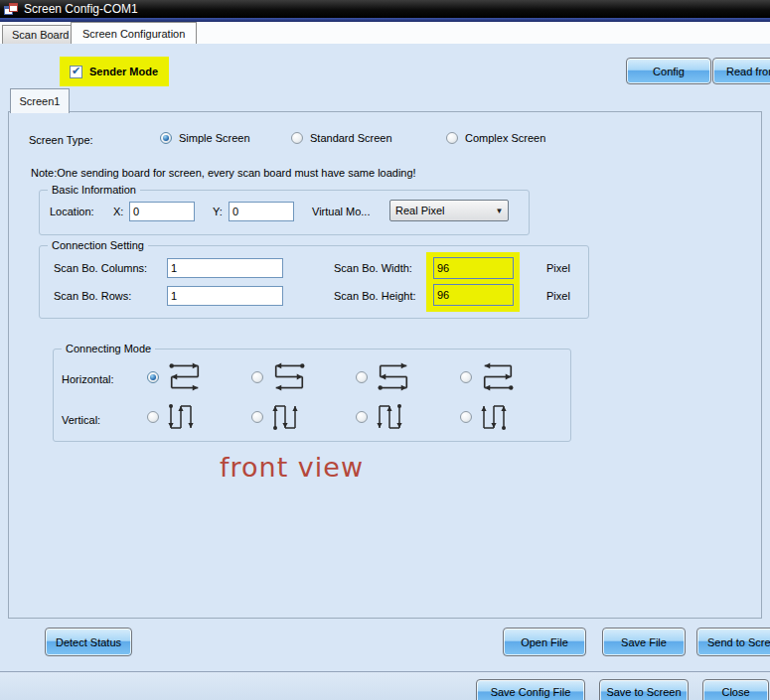 This screenshot has width=770, height=700. I want to click on dropdown-arrow-icon: ▼, so click(499, 210).